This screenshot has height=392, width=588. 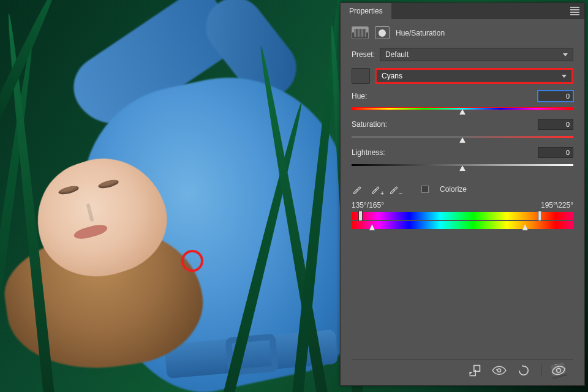 I want to click on view-previous-button, so click(x=499, y=371).